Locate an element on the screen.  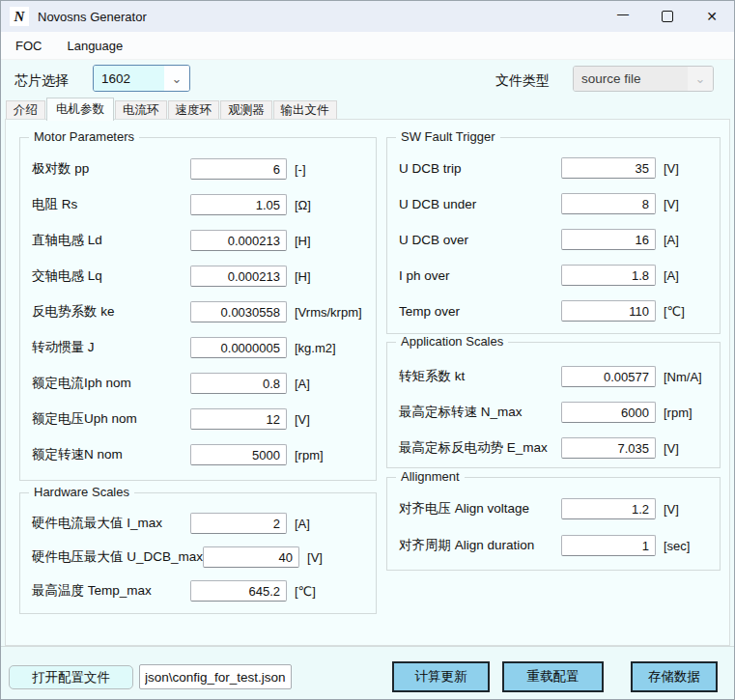
param-input-align-duration is located at coordinates (608, 546).